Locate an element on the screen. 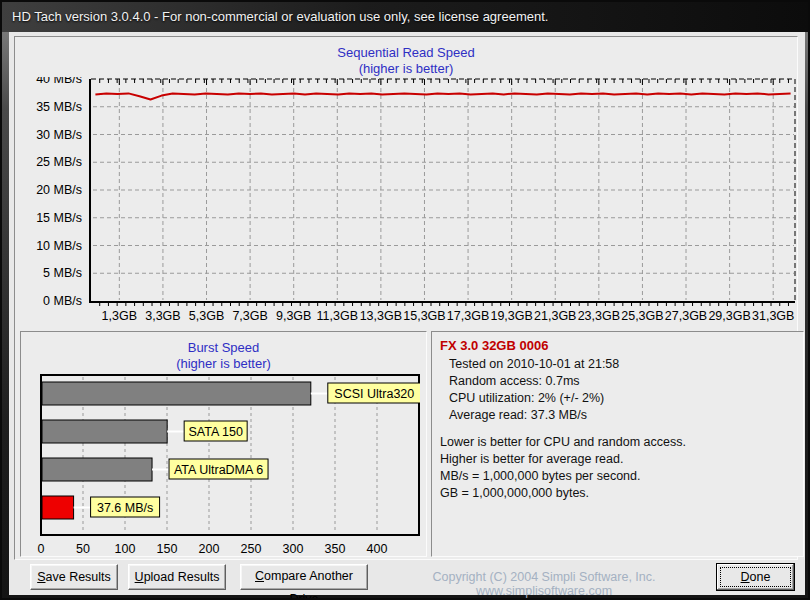 This screenshot has height=600, width=810. y-tick-label: 15 MB/s is located at coordinates (59, 218).